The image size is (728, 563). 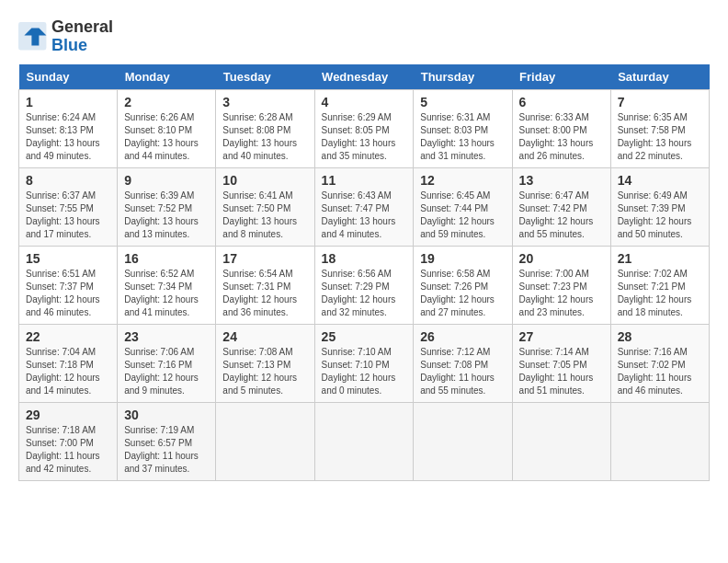 What do you see at coordinates (68, 129) in the screenshot?
I see `calendar-day-cell: 1Sunrise: 6:24 AMSunset: 8:13 PMDaylight…` at bounding box center [68, 129].